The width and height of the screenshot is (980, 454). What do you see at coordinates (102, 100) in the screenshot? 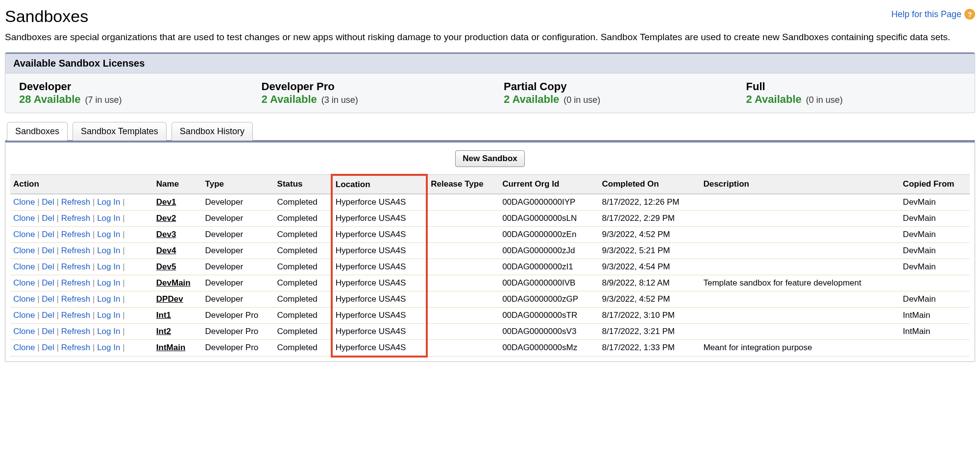
I see `license-use: (7 in use)` at bounding box center [102, 100].